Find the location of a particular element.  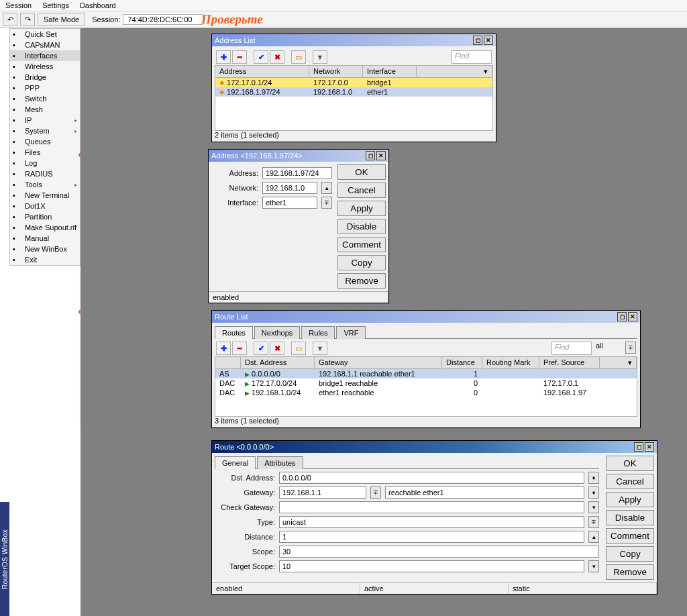

sidebar-item-log: ▪Log is located at coordinates (45, 163).